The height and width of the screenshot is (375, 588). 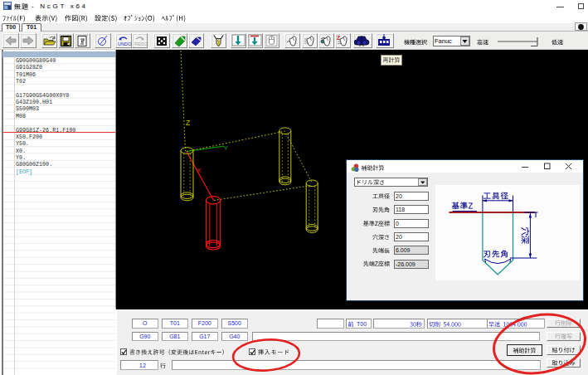 What do you see at coordinates (187, 123) in the screenshot?
I see `svg-text: Z` at bounding box center [187, 123].